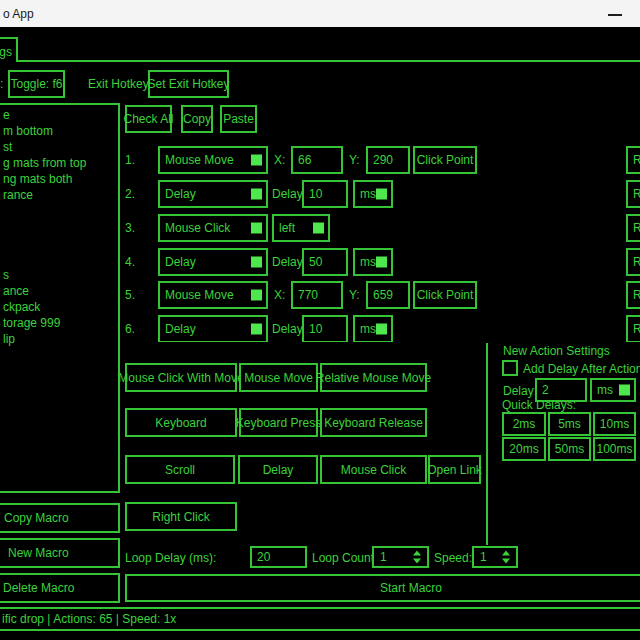 The width and height of the screenshot is (640, 640). What do you see at coordinates (278, 470) in the screenshot?
I see `add-delay-button: Delay` at bounding box center [278, 470].